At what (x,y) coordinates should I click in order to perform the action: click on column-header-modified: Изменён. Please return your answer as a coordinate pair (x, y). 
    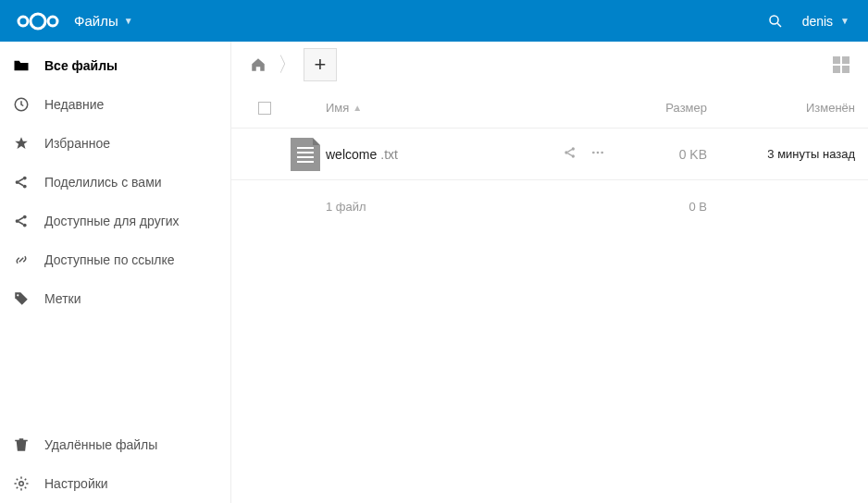
    Looking at the image, I should click on (781, 107).